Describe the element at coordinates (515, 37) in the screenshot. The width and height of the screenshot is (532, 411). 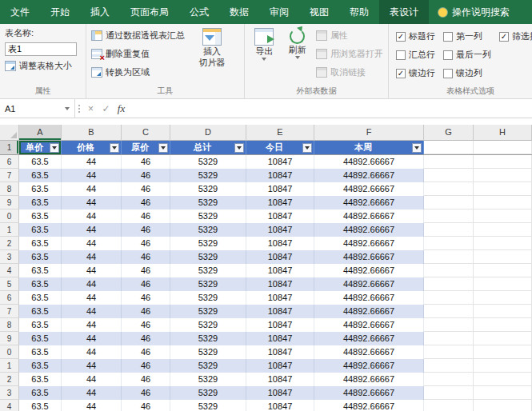
I see `filter-button-checkbox: ✓筛选按钮` at that location.